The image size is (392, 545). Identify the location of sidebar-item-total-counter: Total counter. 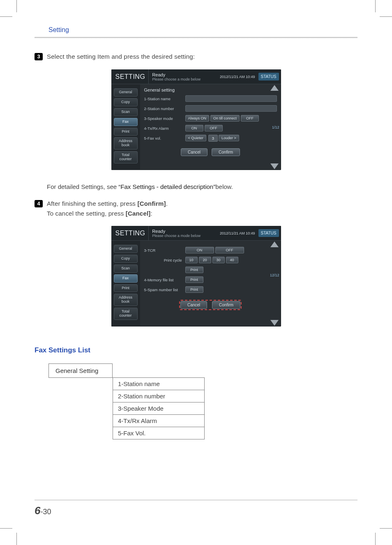
(126, 157).